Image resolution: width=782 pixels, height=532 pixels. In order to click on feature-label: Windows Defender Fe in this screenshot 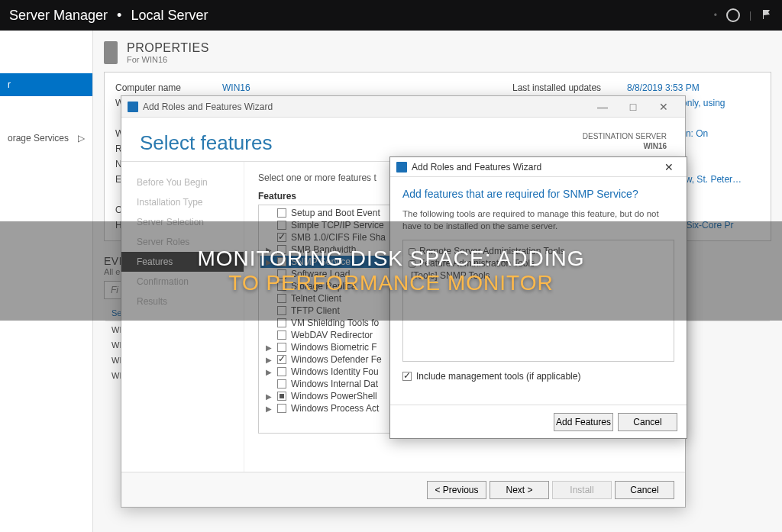, I will do `click(336, 360)`.